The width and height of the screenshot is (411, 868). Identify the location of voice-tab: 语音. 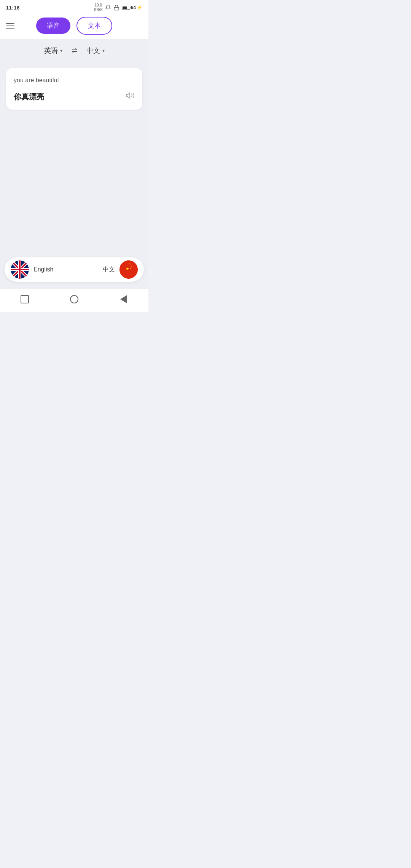
(53, 26).